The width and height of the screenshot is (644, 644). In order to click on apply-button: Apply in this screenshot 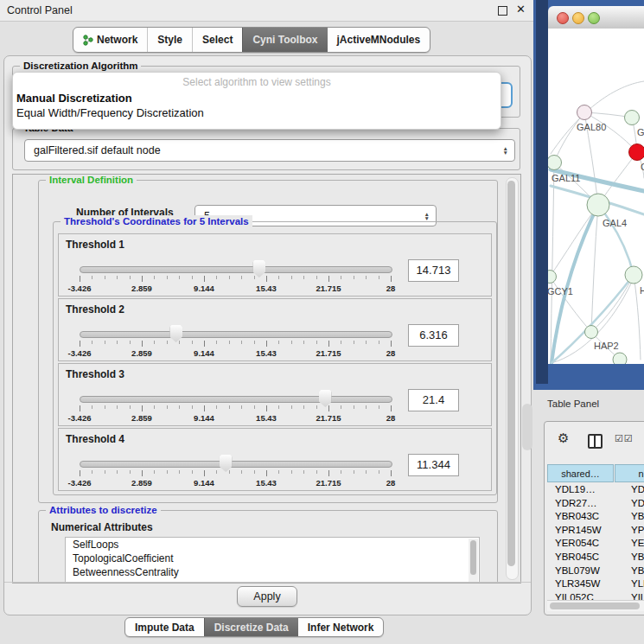, I will do `click(267, 596)`.